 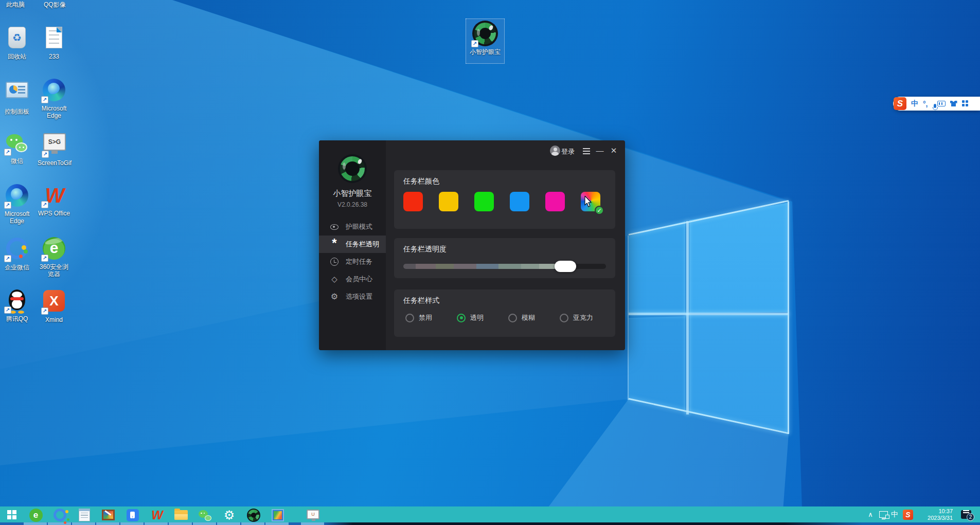 What do you see at coordinates (555, 202) in the screenshot?
I see `color-swatch-magenta` at bounding box center [555, 202].